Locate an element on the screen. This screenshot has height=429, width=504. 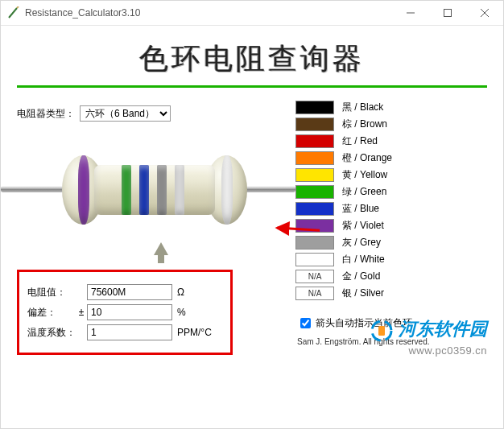
legend-label: 金 / Gold is located at coordinates (361, 277).